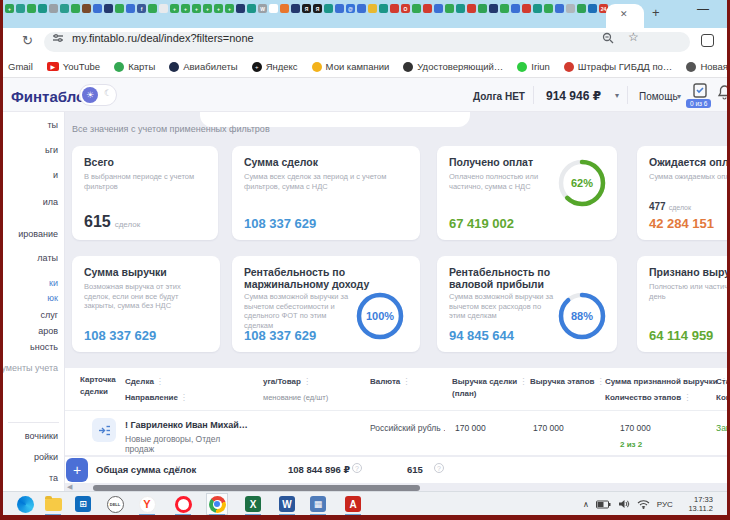 Image resolution: width=730 pixels, height=520 pixels. I want to click on sidebar-item: аров, so click(48, 331).